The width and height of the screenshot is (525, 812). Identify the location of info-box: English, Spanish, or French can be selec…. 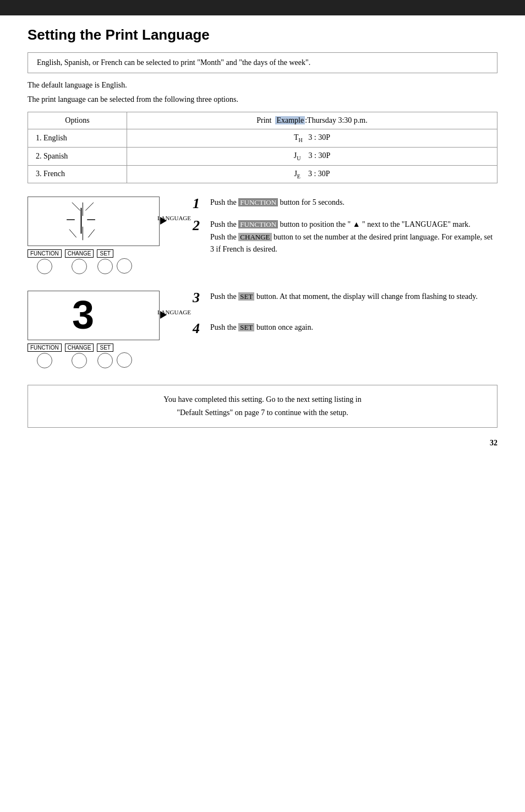
(262, 63).